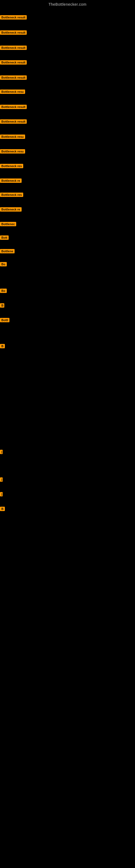  Describe the element at coordinates (13, 122) in the screenshot. I see `bottleneck-badge-8: Bottleneck result` at that location.